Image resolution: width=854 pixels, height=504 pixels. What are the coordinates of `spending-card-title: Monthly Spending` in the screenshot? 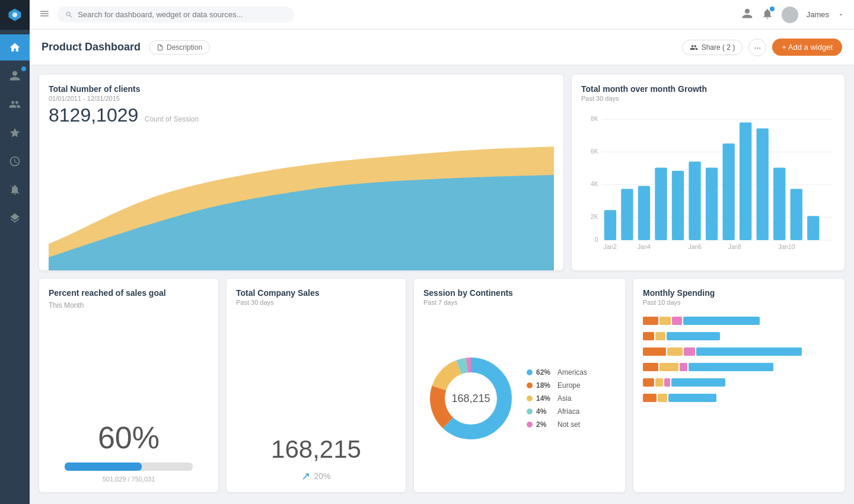 It's located at (739, 293).